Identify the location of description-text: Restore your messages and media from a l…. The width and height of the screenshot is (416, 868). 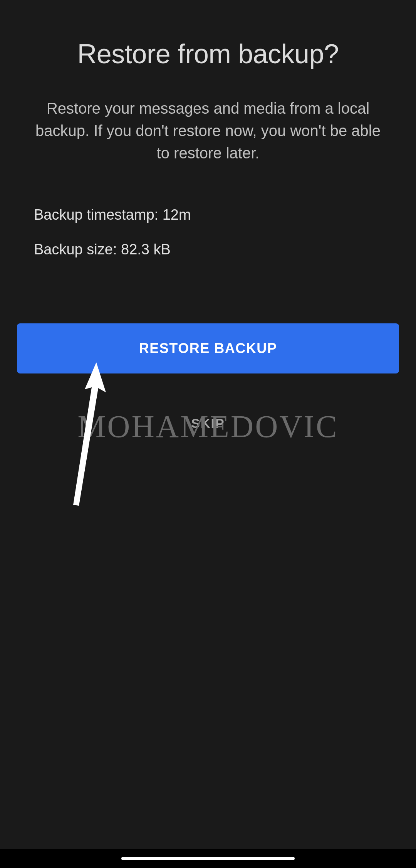
(208, 131).